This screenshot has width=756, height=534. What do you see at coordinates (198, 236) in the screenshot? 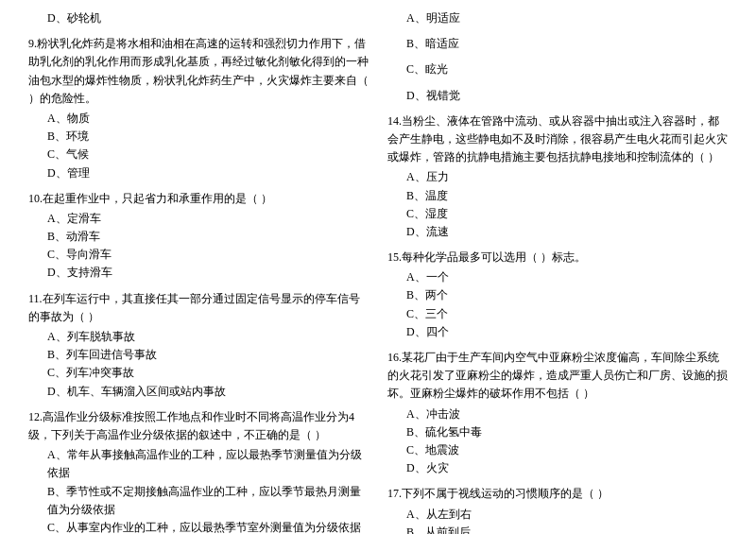
I see `q10-option-b: B、动滑车` at bounding box center [198, 236].